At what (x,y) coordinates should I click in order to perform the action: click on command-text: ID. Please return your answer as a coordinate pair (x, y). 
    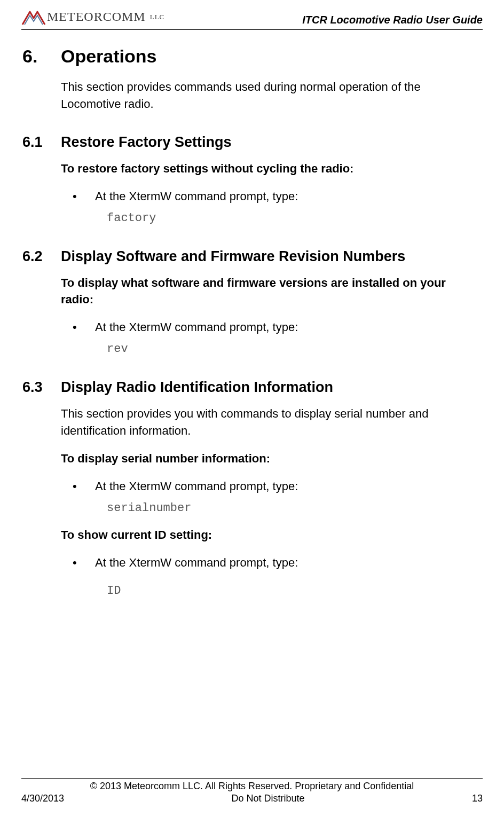
    Looking at the image, I should click on (294, 591).